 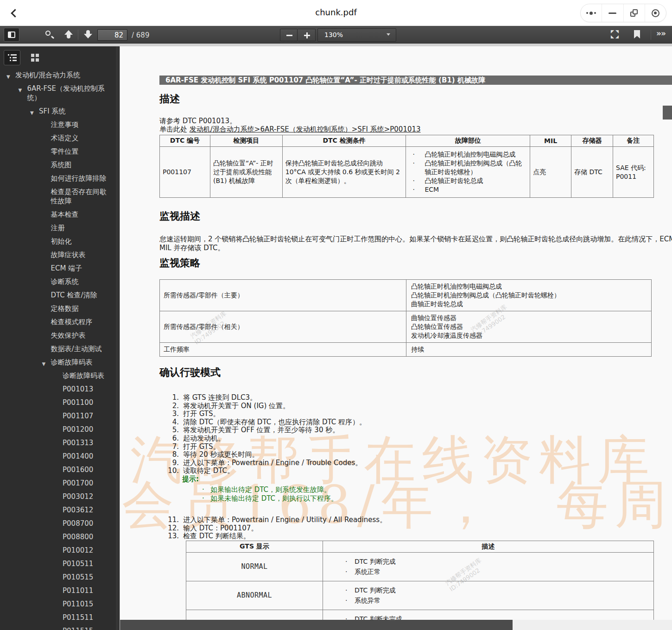 What do you see at coordinates (65, 138) in the screenshot?
I see `sidebar-item-label: 术语定义` at bounding box center [65, 138].